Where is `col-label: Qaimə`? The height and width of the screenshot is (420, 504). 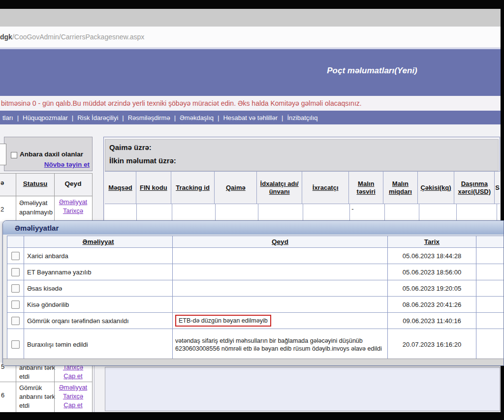 col-label: Qaimə is located at coordinates (236, 188).